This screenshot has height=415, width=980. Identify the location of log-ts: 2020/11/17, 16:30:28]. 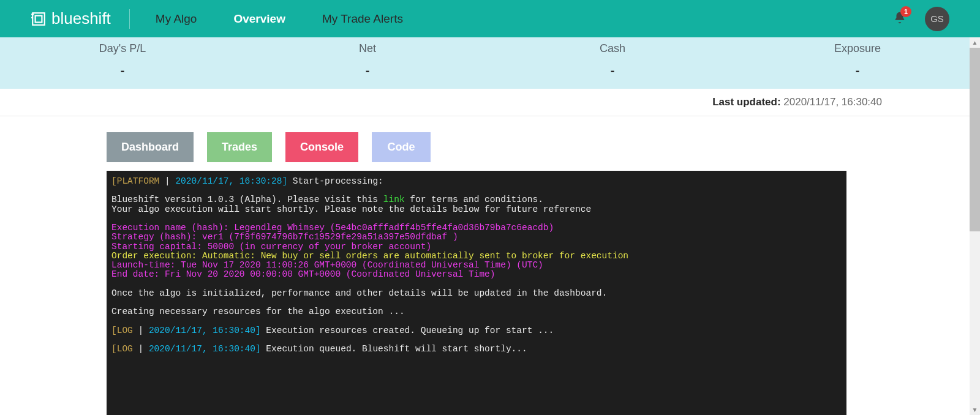
(232, 181).